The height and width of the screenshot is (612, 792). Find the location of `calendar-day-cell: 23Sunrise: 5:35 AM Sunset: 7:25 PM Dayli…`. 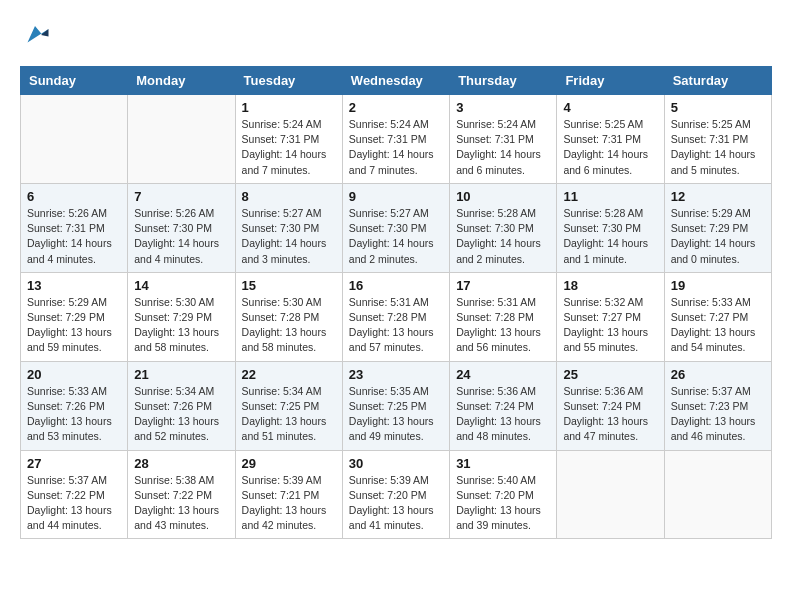

calendar-day-cell: 23Sunrise: 5:35 AM Sunset: 7:25 PM Dayli… is located at coordinates (396, 406).